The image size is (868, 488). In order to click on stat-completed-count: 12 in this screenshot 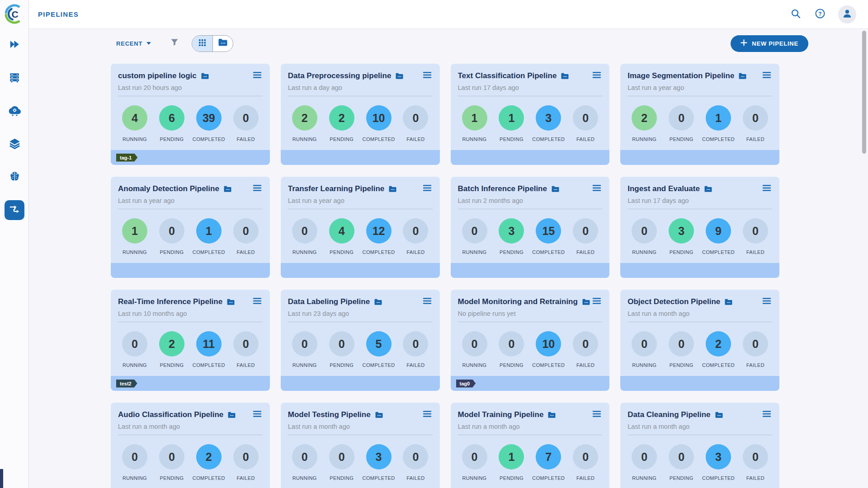, I will do `click(379, 231)`.